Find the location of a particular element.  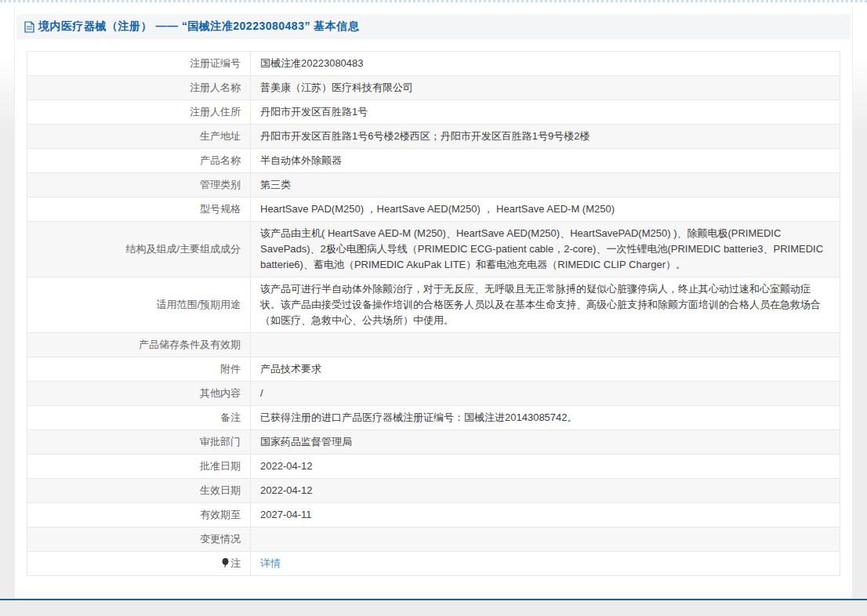

row-label: 适用范围/预期用途 is located at coordinates (140, 306).